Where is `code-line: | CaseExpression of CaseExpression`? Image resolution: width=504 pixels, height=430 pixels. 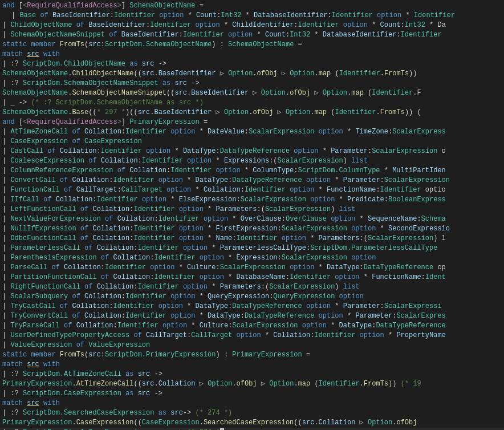 code-line: | CaseExpression of CaseExpression is located at coordinates (252, 141).